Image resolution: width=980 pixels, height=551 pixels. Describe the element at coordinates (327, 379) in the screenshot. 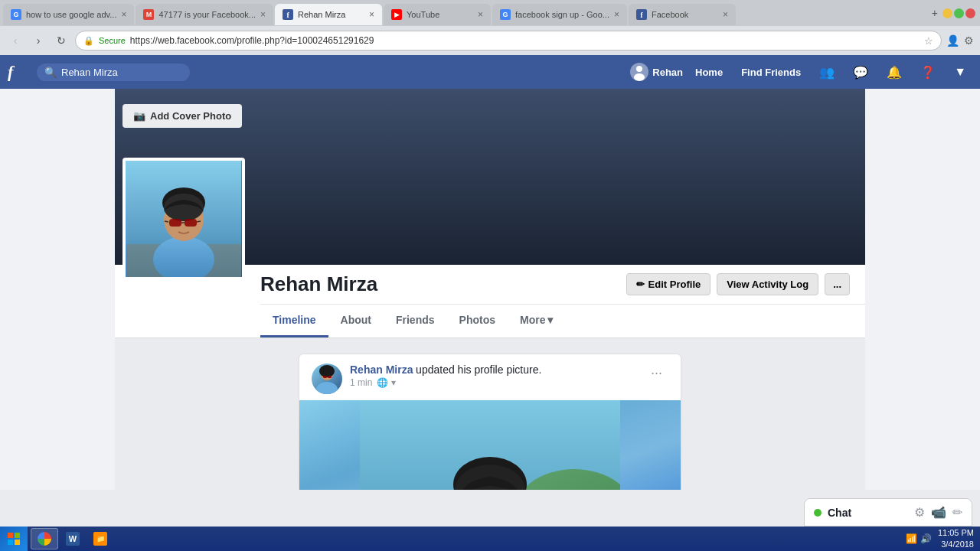

I see `post-avatar` at that location.